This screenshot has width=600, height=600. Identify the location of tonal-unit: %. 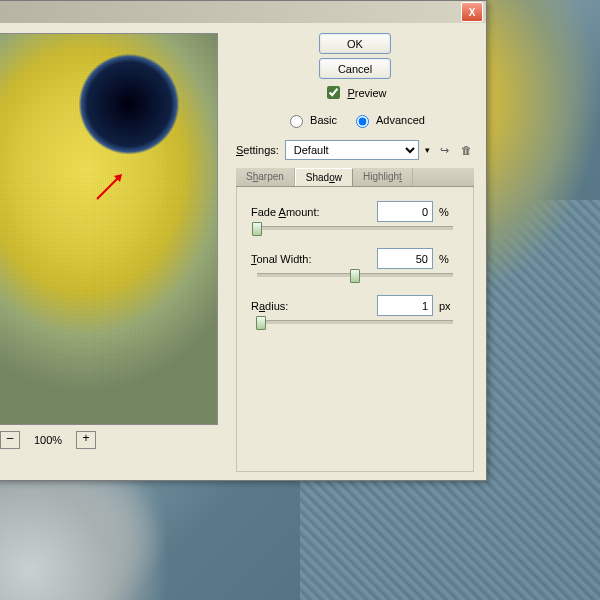
(449, 259).